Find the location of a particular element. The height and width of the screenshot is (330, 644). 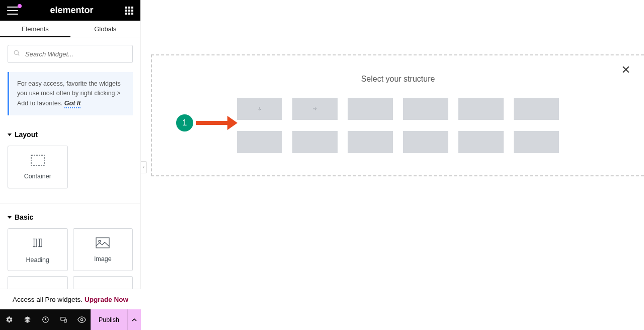

preview-button is located at coordinates (82, 319).